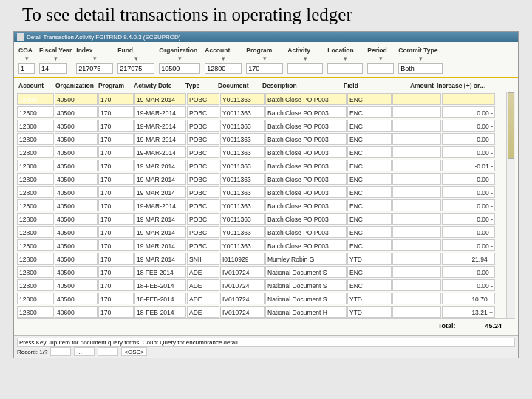 Image resolution: width=532 pixels, height=399 pixels. What do you see at coordinates (180, 68) in the screenshot?
I see `filter-input-org` at bounding box center [180, 68].